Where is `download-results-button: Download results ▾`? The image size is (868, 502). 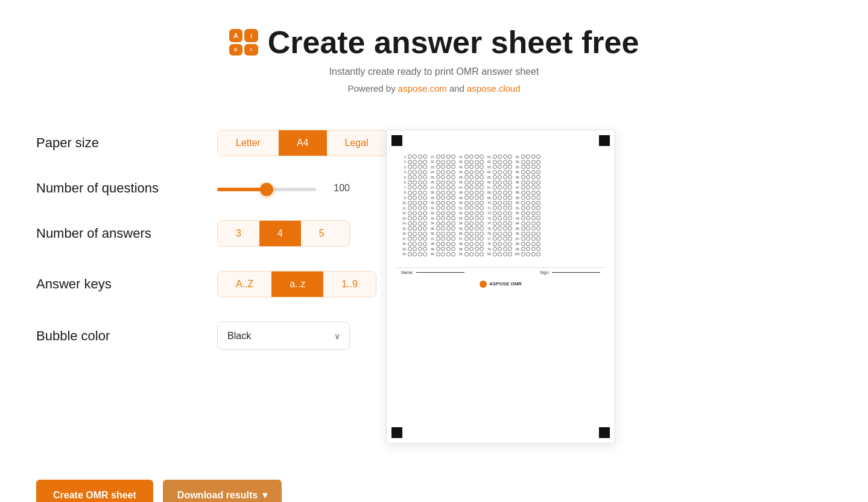 download-results-button: Download results ▾ is located at coordinates (222, 491).